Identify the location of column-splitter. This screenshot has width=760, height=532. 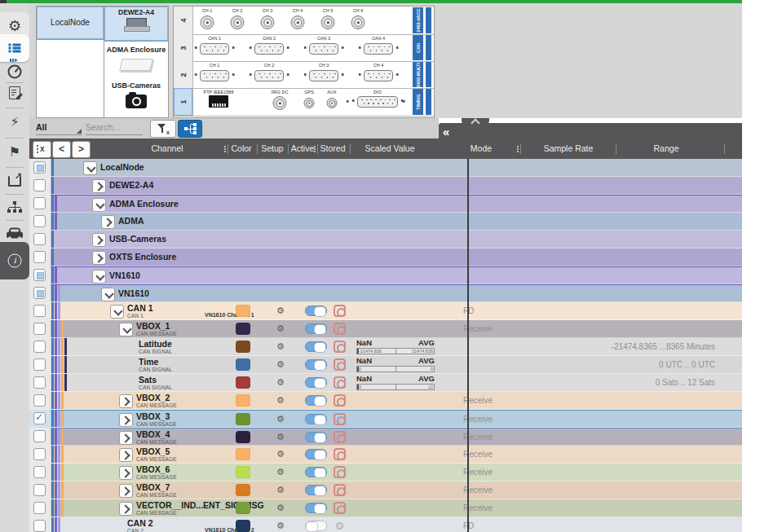
(468, 345).